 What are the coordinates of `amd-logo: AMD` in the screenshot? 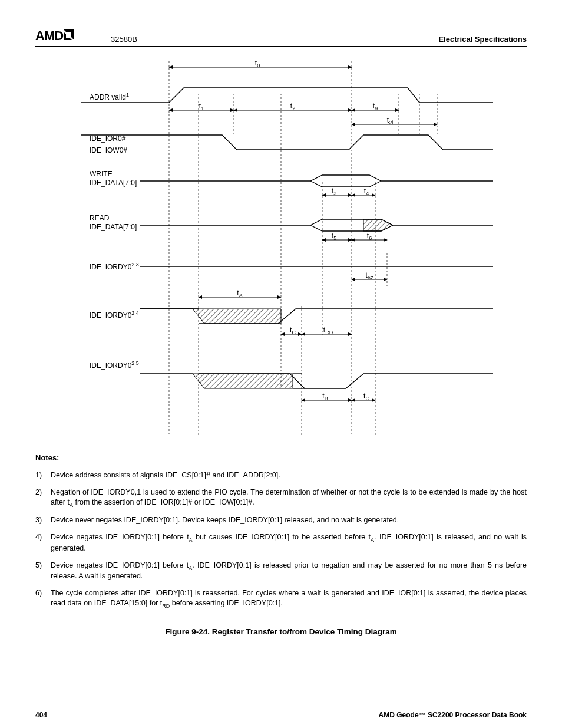 It's located at (55, 36).